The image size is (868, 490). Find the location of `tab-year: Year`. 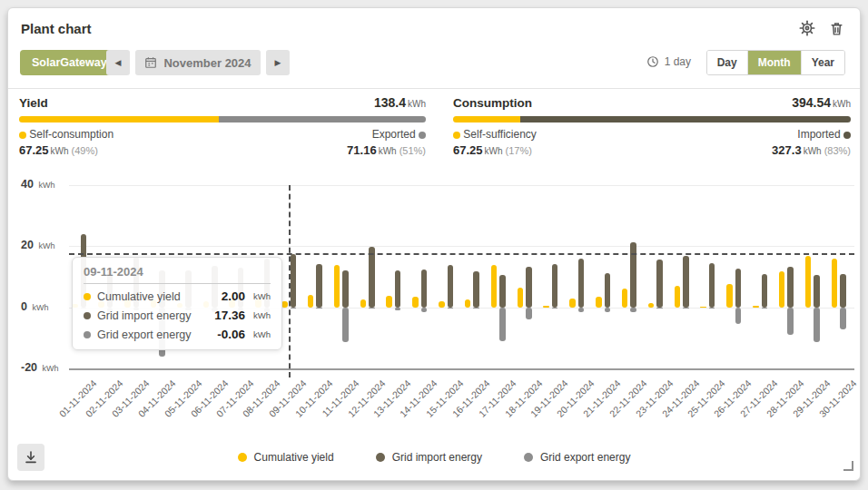

tab-year: Year is located at coordinates (823, 63).